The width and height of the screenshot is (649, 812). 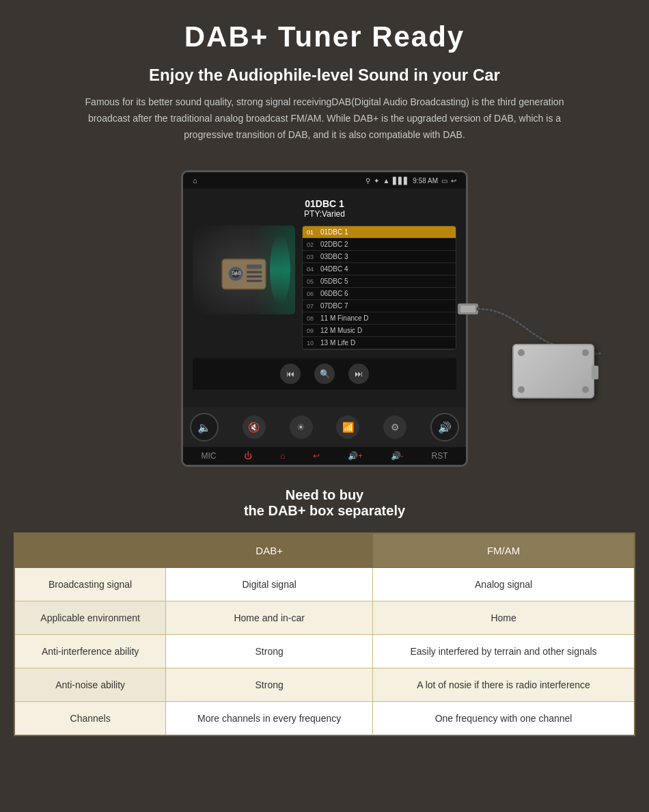 I want to click on prev-btn: ⏮, so click(x=290, y=374).